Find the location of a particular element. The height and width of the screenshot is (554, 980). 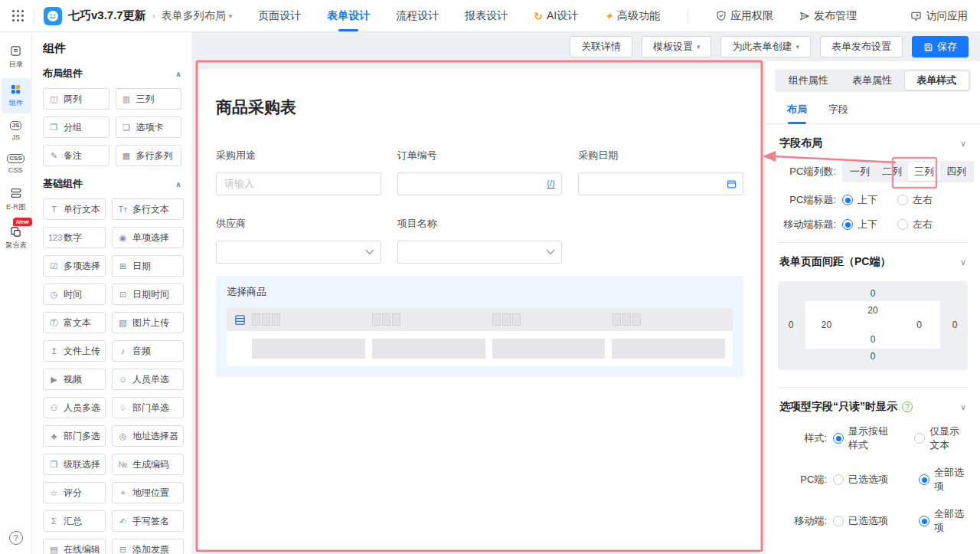

component-item: ☺ 人员单选 is located at coordinates (148, 379).